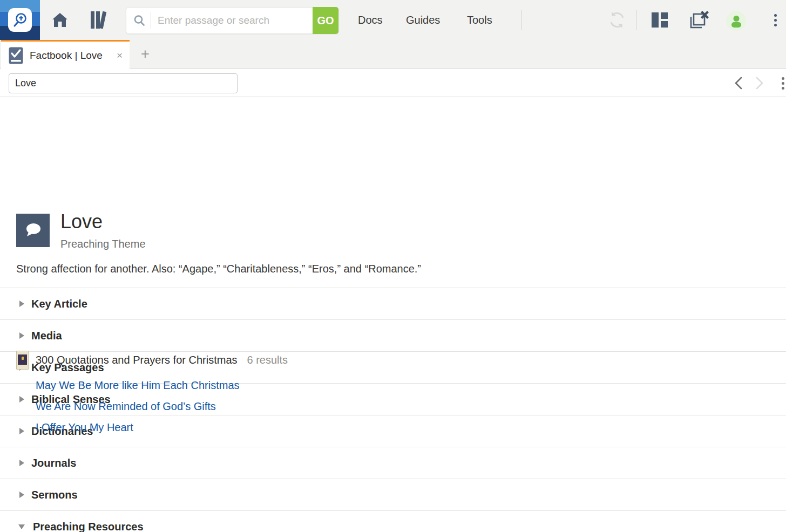 This screenshot has width=786, height=532. Describe the element at coordinates (268, 360) in the screenshot. I see `resource-result-count: 6 results` at that location.